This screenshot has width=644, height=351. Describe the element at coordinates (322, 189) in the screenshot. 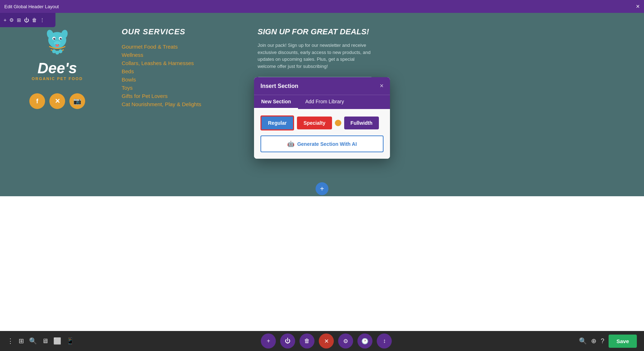

I see `add-section-plus-button: +` at that location.